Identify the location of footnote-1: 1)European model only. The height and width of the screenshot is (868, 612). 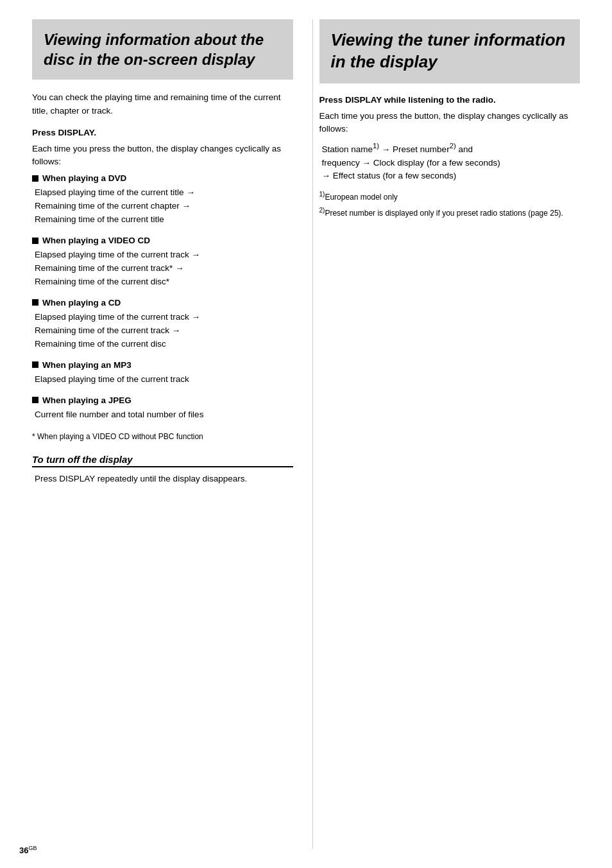
(450, 196).